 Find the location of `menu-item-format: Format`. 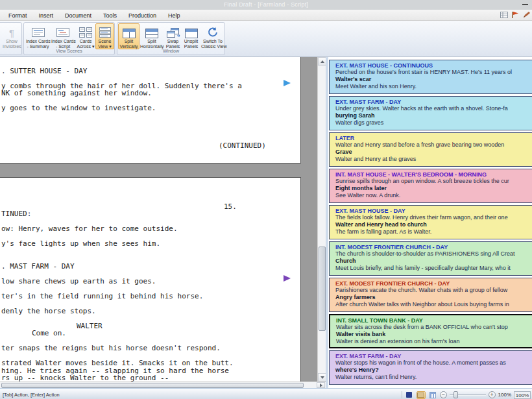

menu-item-format: Format is located at coordinates (21, 16).